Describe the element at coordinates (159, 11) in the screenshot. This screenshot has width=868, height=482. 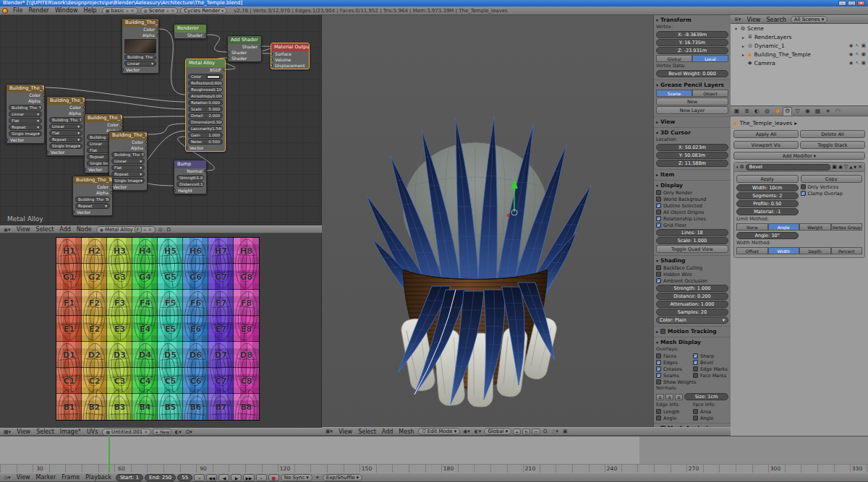
I see `scene-selector: ◍ Scene + ✕` at that location.